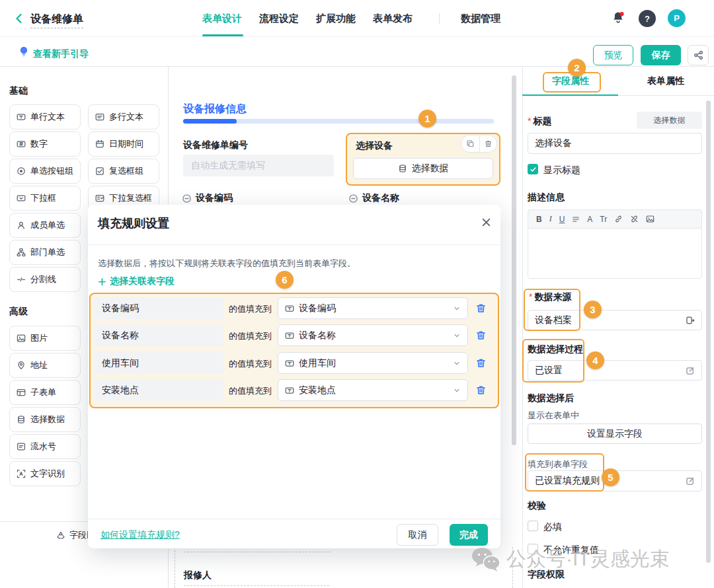 Image resolution: width=714 pixels, height=588 pixels. I want to click on sidebar-item-department-select: 部门单选, so click(45, 252).